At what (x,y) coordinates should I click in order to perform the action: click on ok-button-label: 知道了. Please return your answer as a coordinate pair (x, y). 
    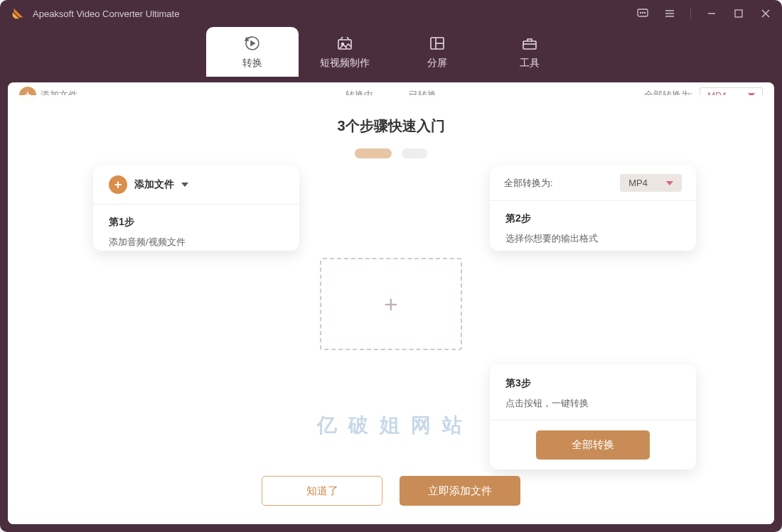
    Looking at the image, I should click on (323, 492).